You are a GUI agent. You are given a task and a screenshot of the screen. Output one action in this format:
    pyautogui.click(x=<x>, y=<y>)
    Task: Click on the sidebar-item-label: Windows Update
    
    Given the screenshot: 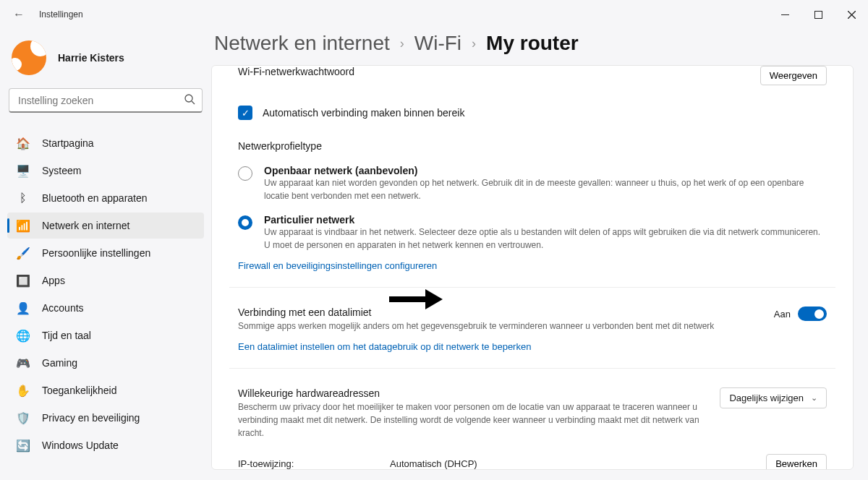 What is the action you would take?
    pyautogui.click(x=80, y=445)
    